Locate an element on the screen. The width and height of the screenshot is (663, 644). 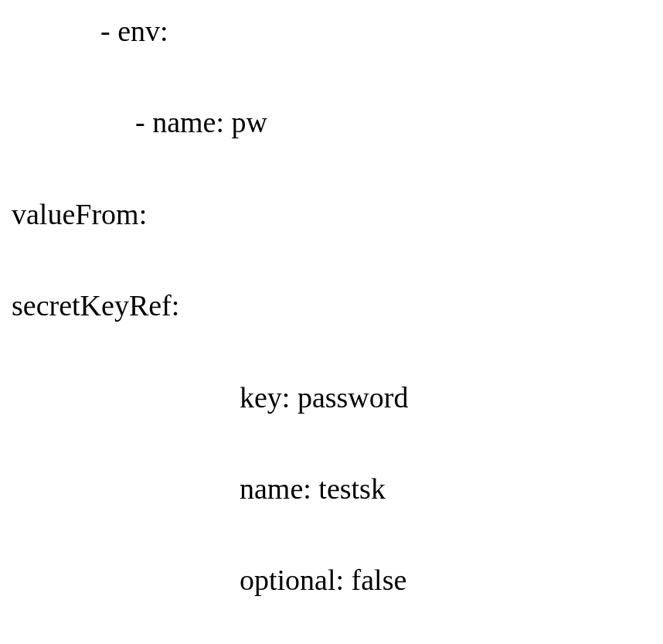
code-line-env: - env: is located at coordinates (134, 31).